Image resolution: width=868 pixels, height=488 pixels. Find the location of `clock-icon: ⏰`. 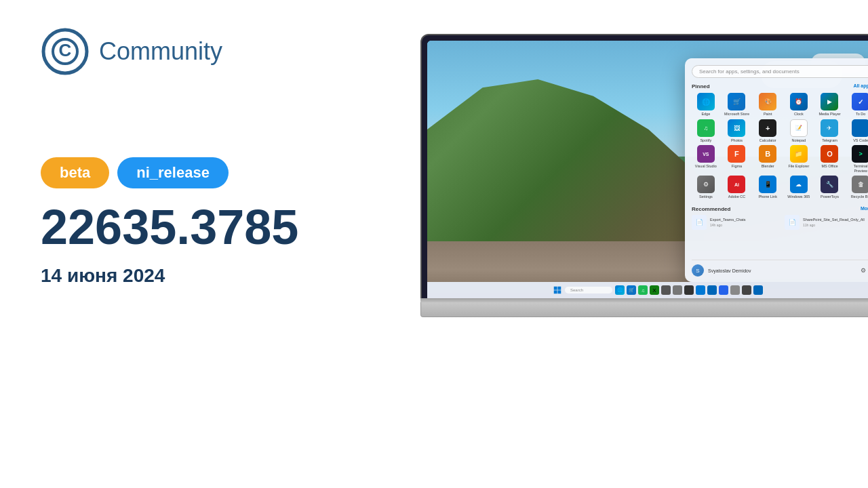

clock-icon: ⏰ is located at coordinates (799, 102).